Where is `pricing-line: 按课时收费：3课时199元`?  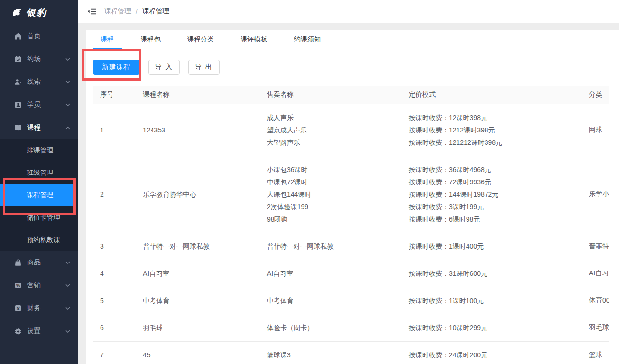 pricing-line: 按课时收费：3课时199元 is located at coordinates (496, 207).